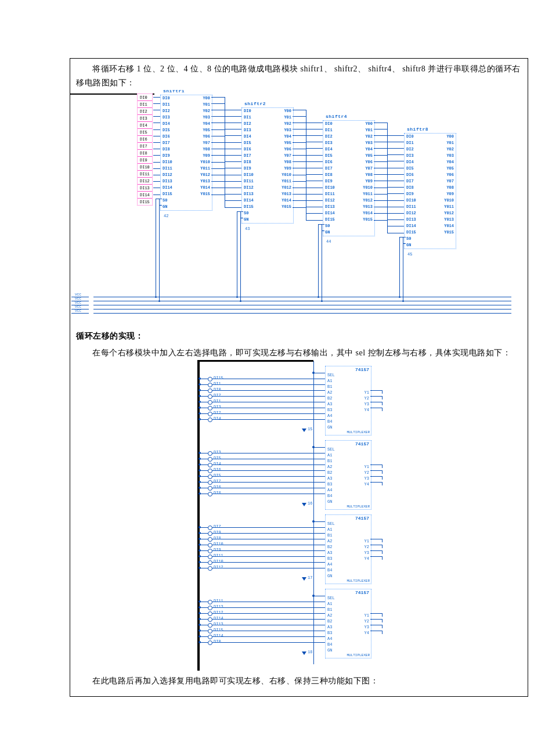  What do you see at coordinates (430, 194) in the screenshot?
I see `module-row: DI9Y09` at bounding box center [430, 194].